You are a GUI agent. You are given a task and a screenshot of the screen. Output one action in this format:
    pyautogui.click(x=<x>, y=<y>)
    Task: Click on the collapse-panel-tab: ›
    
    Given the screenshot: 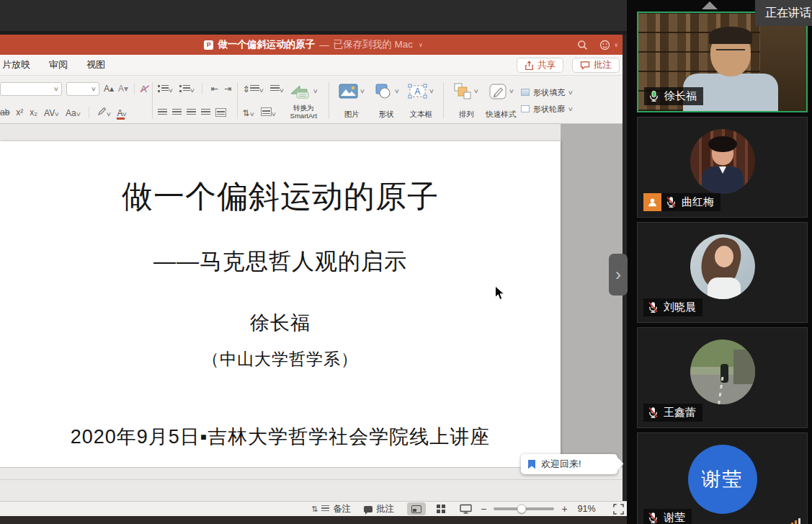 What is the action you would take?
    pyautogui.click(x=618, y=275)
    